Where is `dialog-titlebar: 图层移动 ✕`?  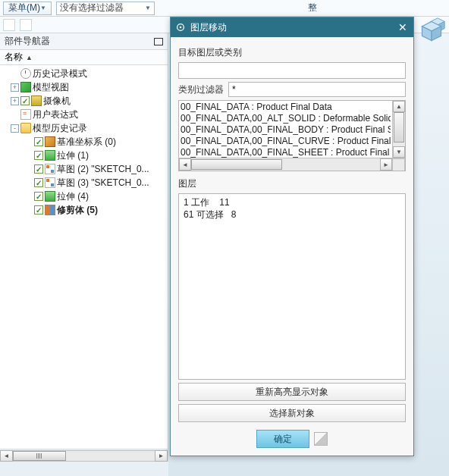
dialog-titlebar: 图层移动 ✕ is located at coordinates (292, 27).